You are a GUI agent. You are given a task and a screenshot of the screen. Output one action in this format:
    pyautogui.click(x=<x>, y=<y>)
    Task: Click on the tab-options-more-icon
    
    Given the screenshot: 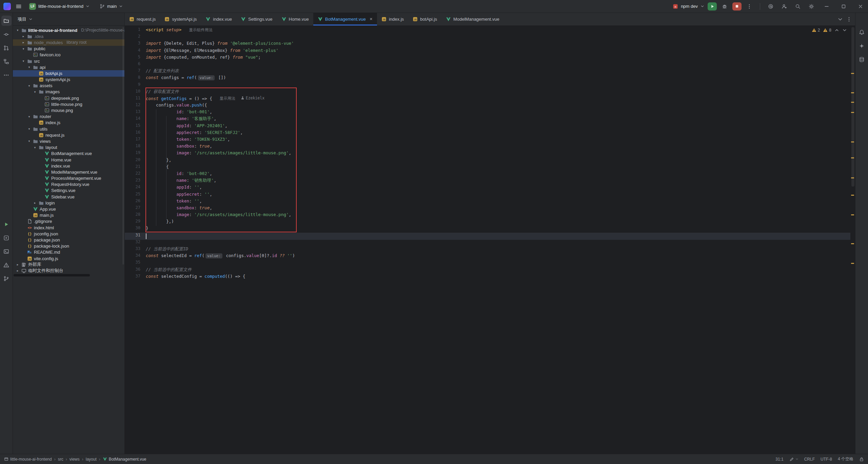 What is the action you would take?
    pyautogui.click(x=849, y=19)
    